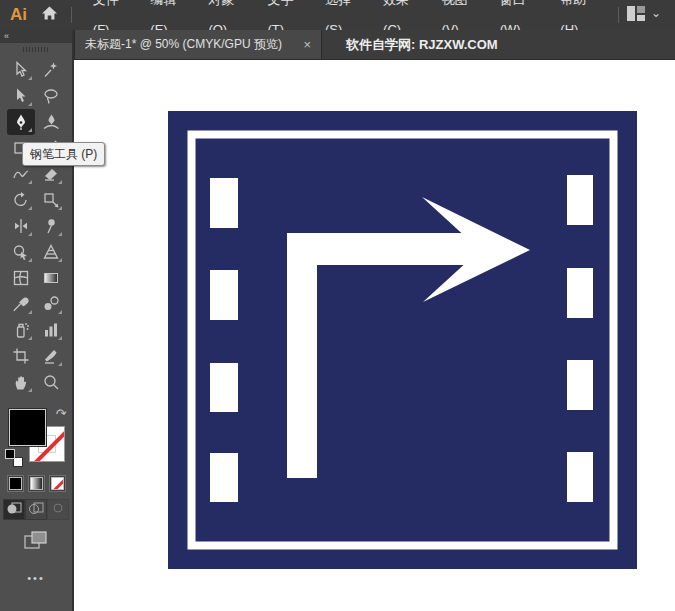 The image size is (675, 611). I want to click on solid-color-icon, so click(16, 484).